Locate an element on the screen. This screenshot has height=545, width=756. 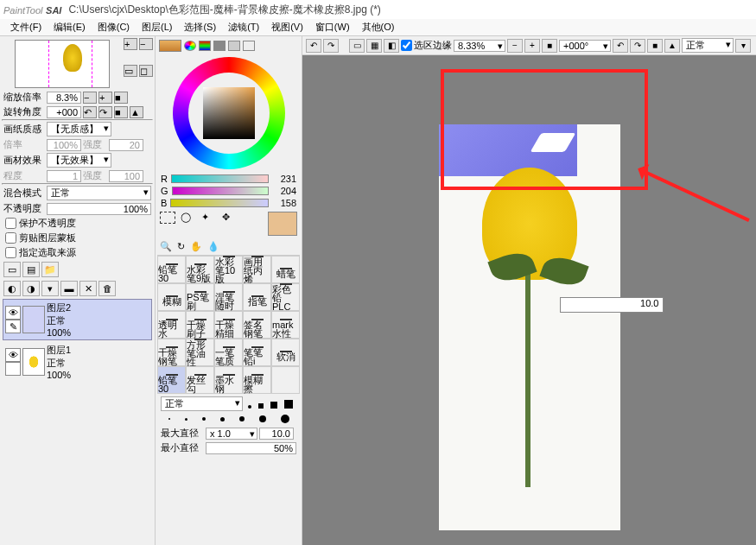
selection-source-checkbox is located at coordinates (10, 252).